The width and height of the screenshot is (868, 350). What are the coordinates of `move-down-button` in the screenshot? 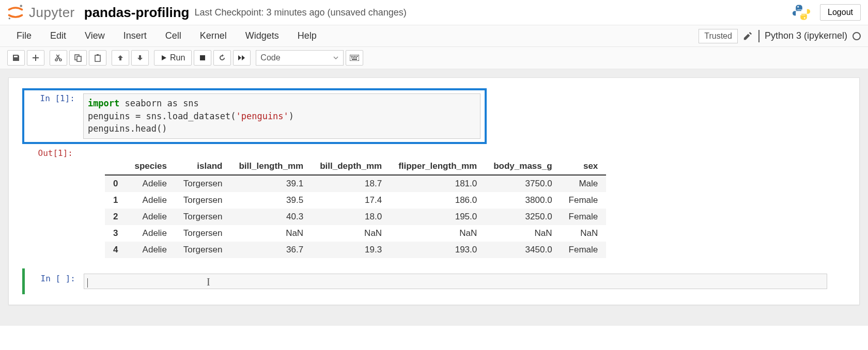 It's located at (140, 58).